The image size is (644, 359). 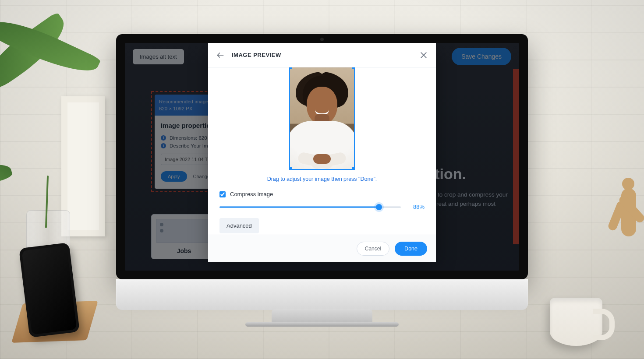 What do you see at coordinates (322, 179) in the screenshot?
I see `drag-hint: Drag to adjust your image then press "Do…` at bounding box center [322, 179].